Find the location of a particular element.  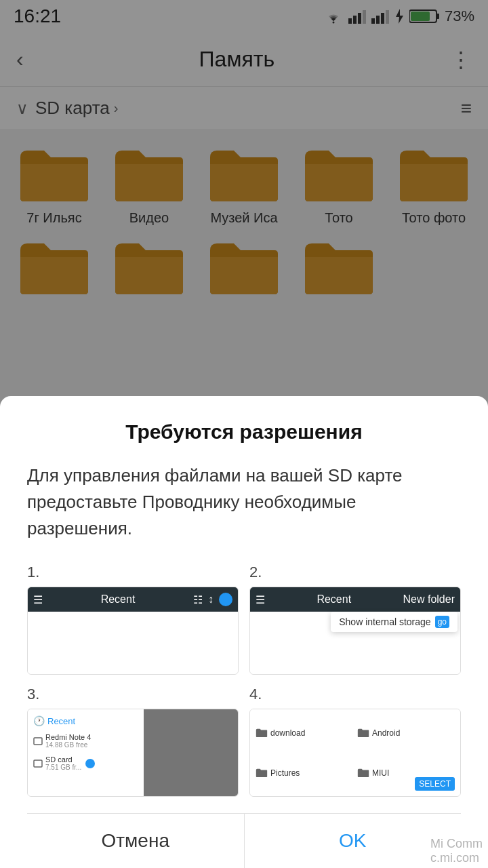

cancel-button: Отмена is located at coordinates (136, 841).